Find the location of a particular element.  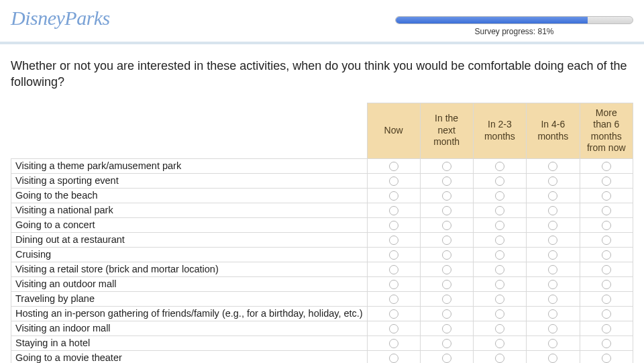

row-label: Going to a movie theater is located at coordinates (189, 357).